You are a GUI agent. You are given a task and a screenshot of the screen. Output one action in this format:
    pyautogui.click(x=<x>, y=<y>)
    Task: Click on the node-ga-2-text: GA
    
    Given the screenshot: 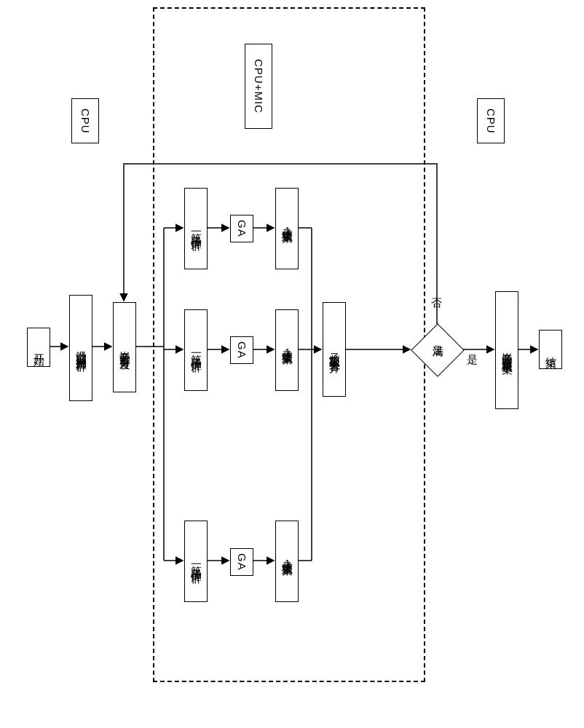 What is the action you would take?
    pyautogui.click(x=242, y=350)
    